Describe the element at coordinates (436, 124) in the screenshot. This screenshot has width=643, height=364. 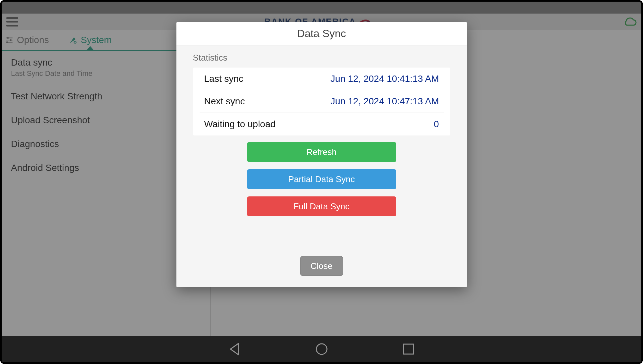
I see `waiting-value: 0` at that location.